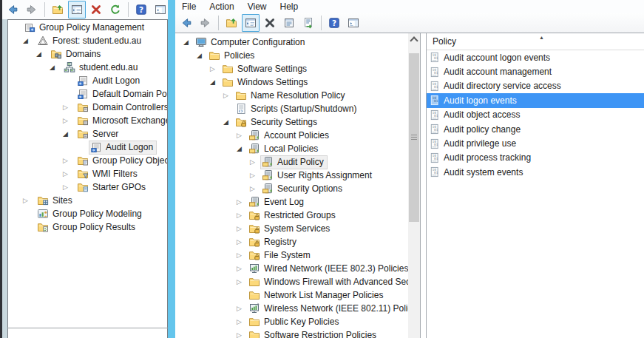  Describe the element at coordinates (289, 23) in the screenshot. I see `properties-button` at that location.